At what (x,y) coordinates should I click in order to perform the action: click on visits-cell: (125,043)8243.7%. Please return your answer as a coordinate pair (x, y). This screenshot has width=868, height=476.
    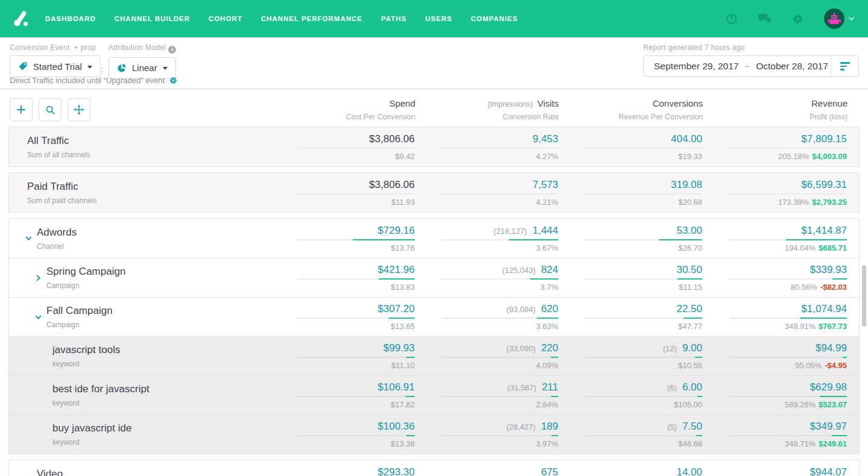
    Looking at the image, I should click on (486, 278).